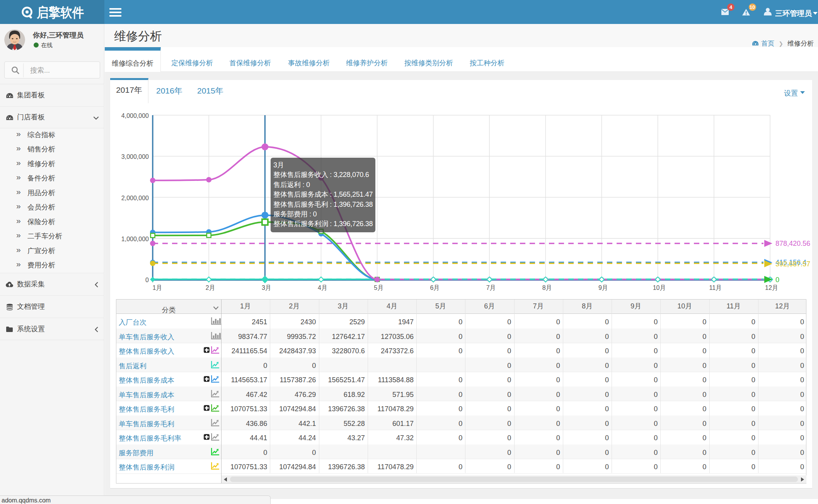  I want to click on svg-text: 1月, so click(158, 288).